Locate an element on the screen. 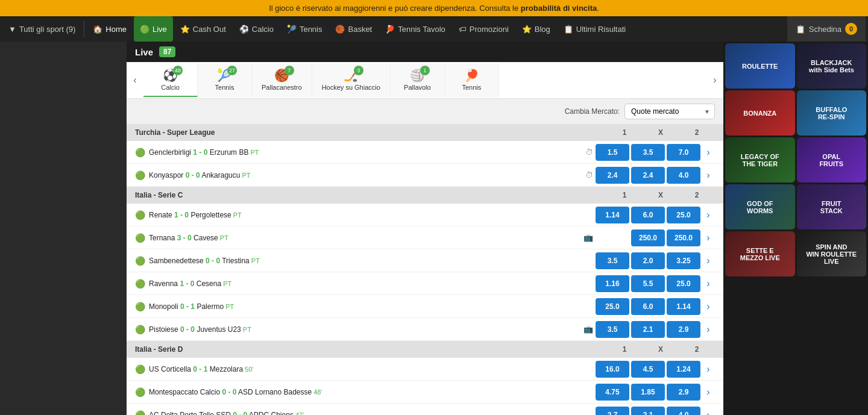 This screenshot has width=868, height=415. odd1-button: 2.7 is located at coordinates (612, 411).